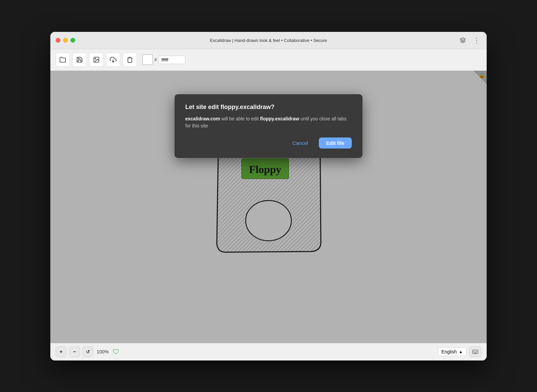 This screenshot has width=537, height=392. I want to click on open-button, so click(63, 60).